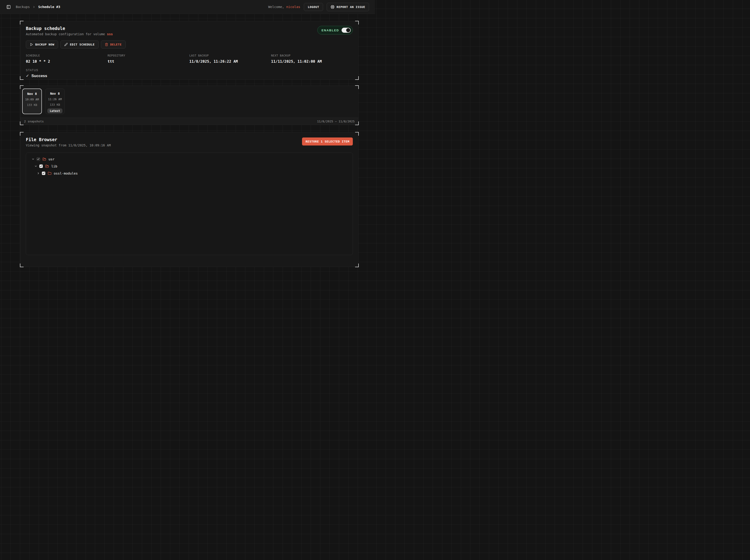  Describe the element at coordinates (189, 121) in the screenshot. I see `snapshots-footer: 2 snapshots 11/8/2025 – 11/8/2025` at that location.